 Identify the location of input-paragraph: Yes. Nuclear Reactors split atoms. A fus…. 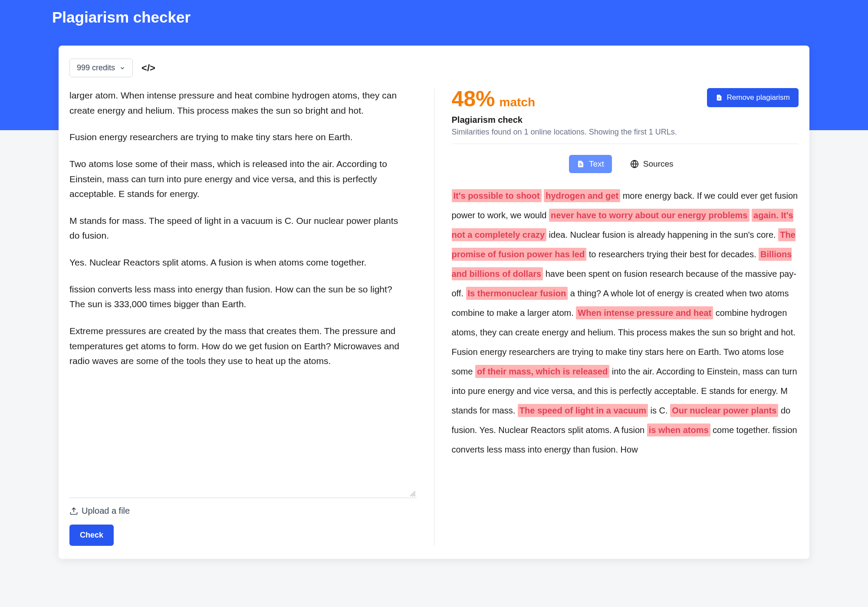
(239, 263).